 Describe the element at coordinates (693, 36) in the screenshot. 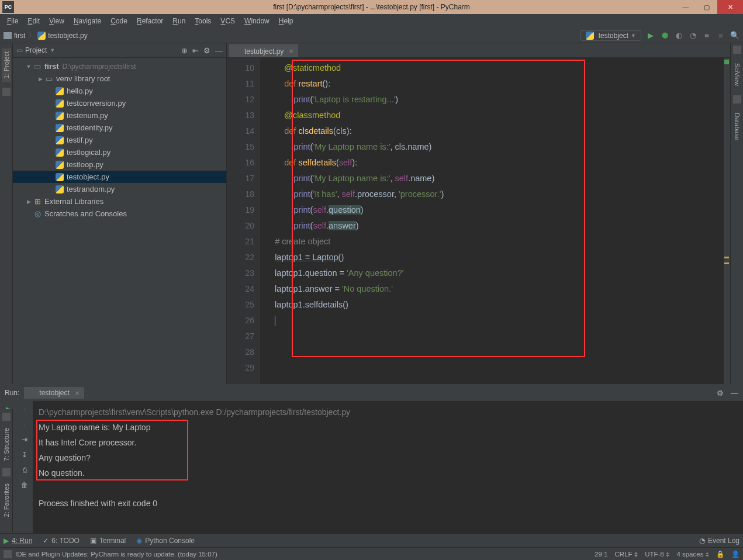

I see `profile-button: ◔` at that location.